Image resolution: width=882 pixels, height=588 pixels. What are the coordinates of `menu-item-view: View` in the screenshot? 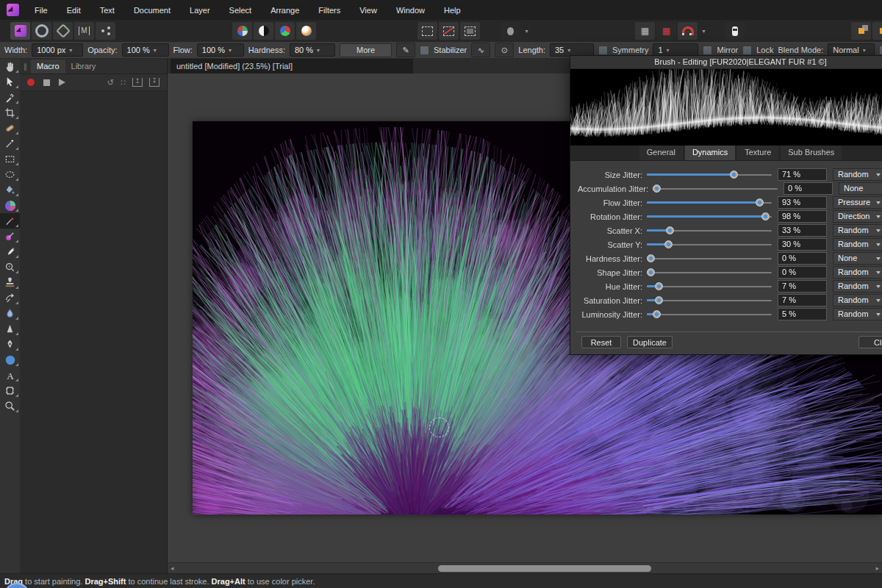 It's located at (368, 10).